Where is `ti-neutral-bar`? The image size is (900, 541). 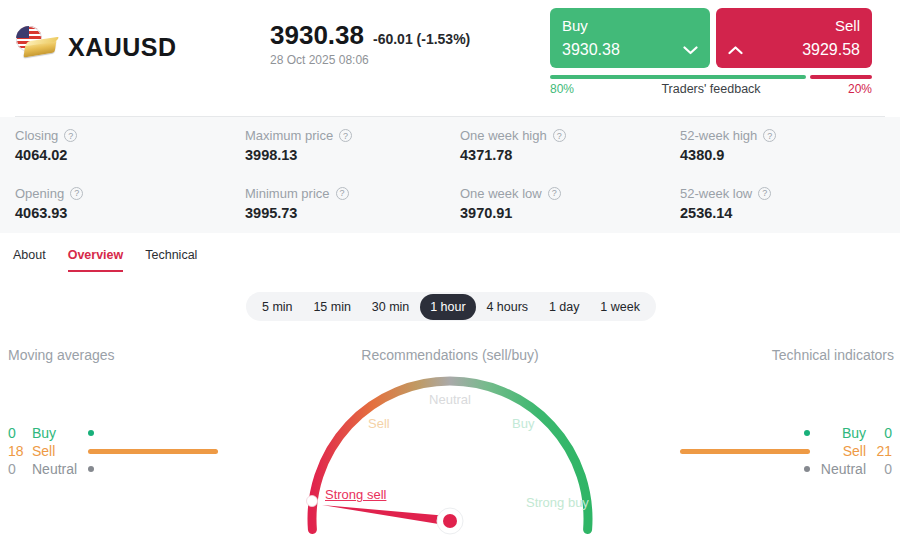 ti-neutral-bar is located at coordinates (740, 469).